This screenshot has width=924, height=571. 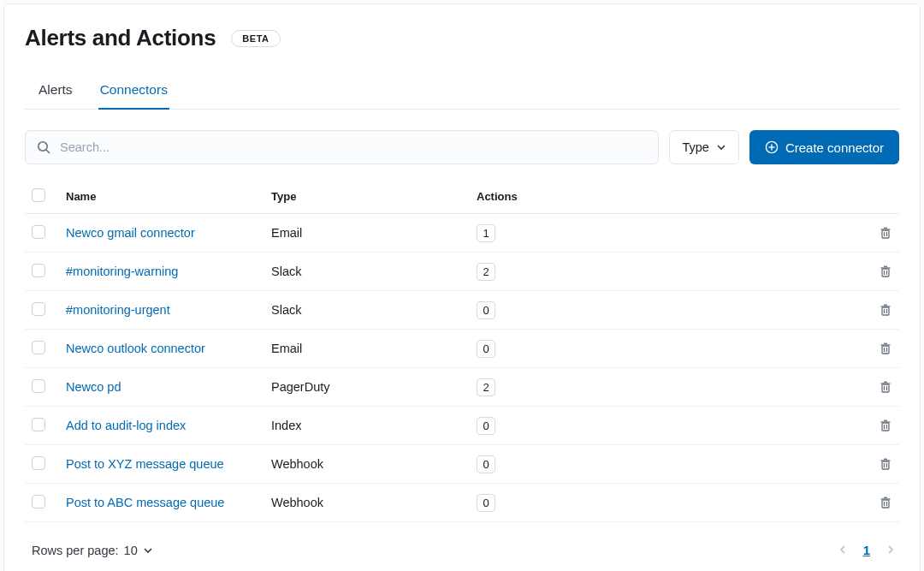 I want to click on connector-name-link: Newco gmail connector, so click(x=130, y=233).